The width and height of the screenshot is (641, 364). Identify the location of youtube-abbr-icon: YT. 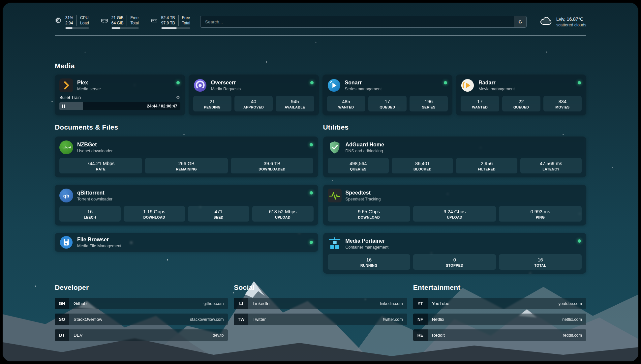
(420, 303).